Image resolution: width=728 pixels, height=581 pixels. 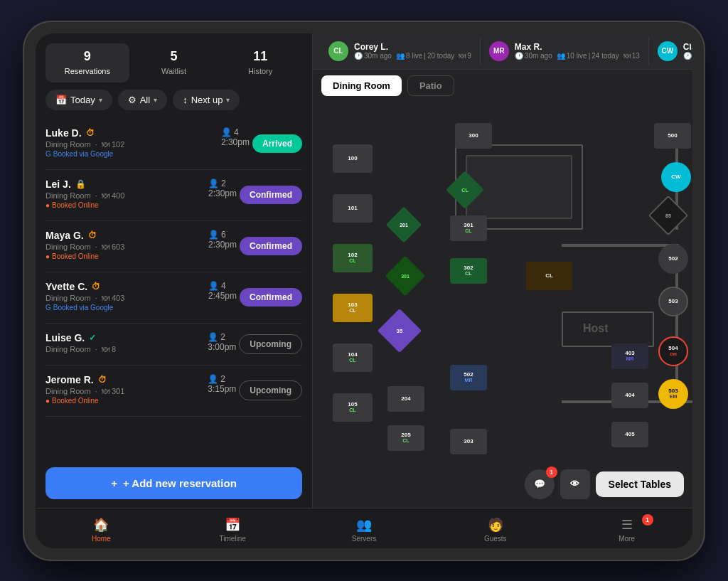 What do you see at coordinates (406, 438) in the screenshot?
I see `table-205: 205CL` at bounding box center [406, 438].